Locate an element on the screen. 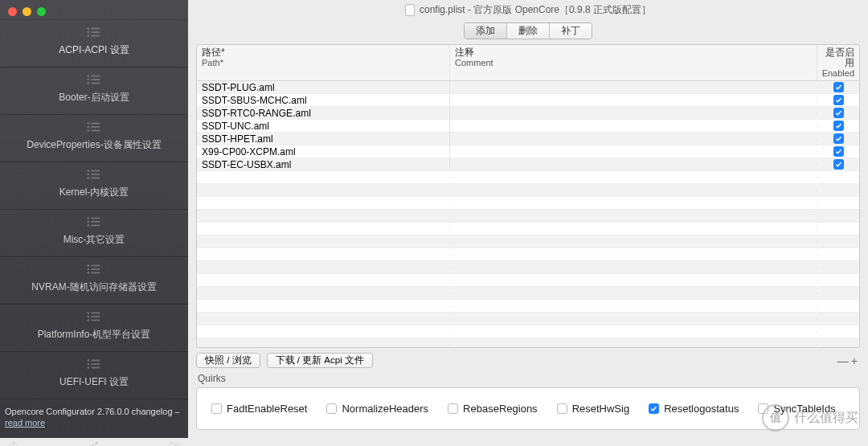 The width and height of the screenshot is (868, 446). cell-path: SSDT-SBUS-MCHC.aml is located at coordinates (323, 100).